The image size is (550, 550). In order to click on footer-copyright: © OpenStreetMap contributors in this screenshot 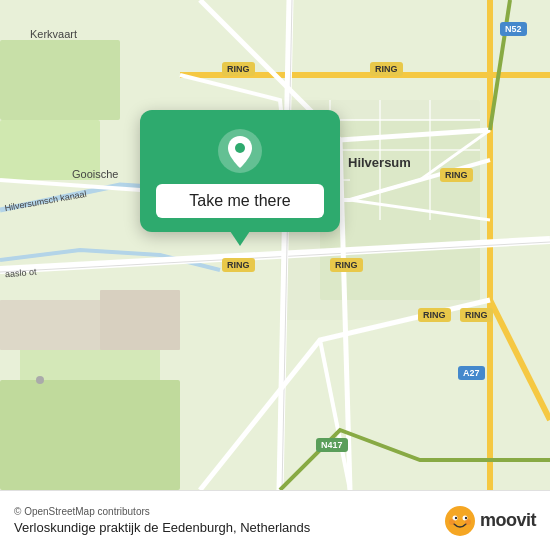, I will do `click(162, 512)`.